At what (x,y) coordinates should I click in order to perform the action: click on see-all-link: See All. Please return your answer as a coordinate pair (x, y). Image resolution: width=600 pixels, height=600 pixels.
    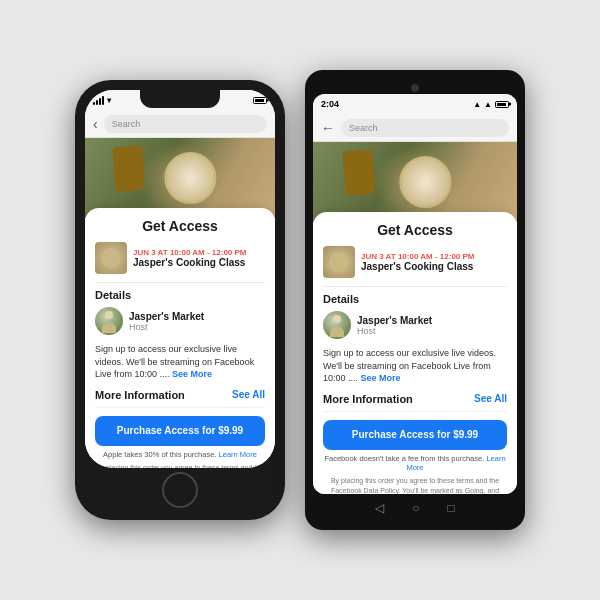
    Looking at the image, I should click on (248, 394).